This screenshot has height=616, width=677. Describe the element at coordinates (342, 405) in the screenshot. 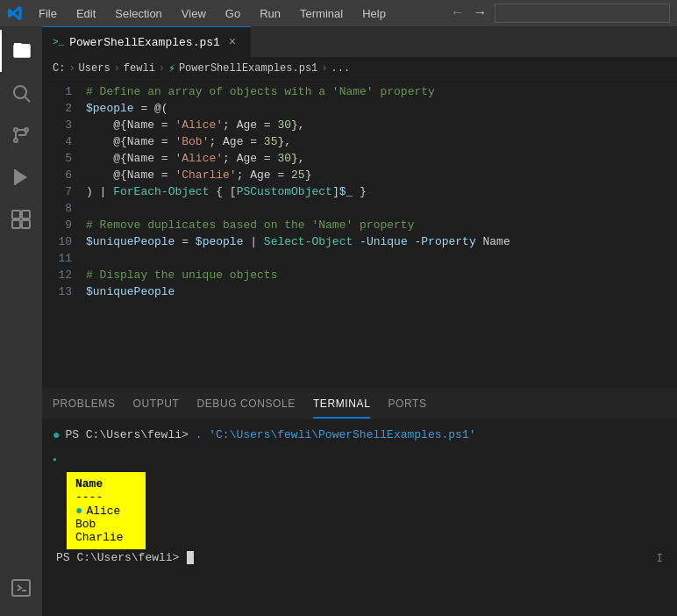

I see `tab-terminal: TERMINAL` at that location.